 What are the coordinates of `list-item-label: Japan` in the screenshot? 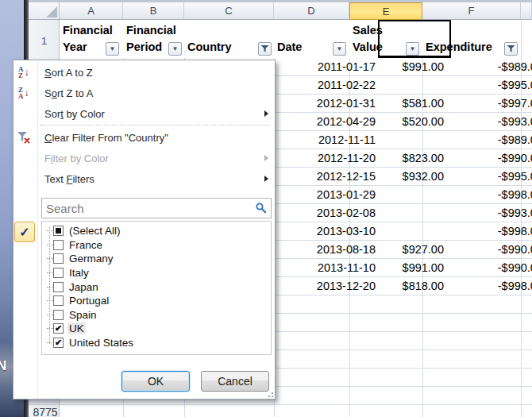 It's located at (84, 288).